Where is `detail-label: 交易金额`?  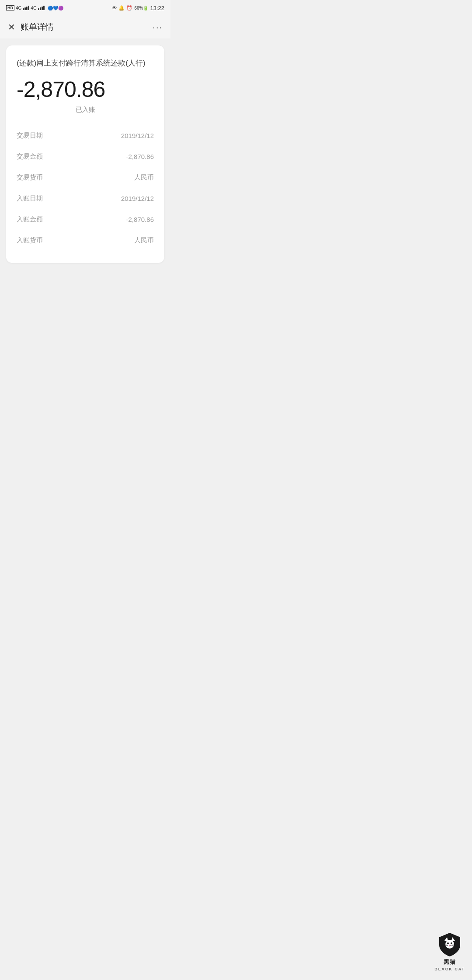
detail-label: 交易金额 is located at coordinates (30, 156).